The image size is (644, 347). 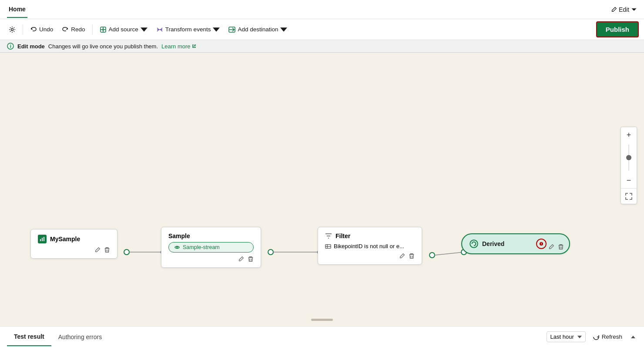 I want to click on node-mysample: MySample, so click(x=74, y=244).